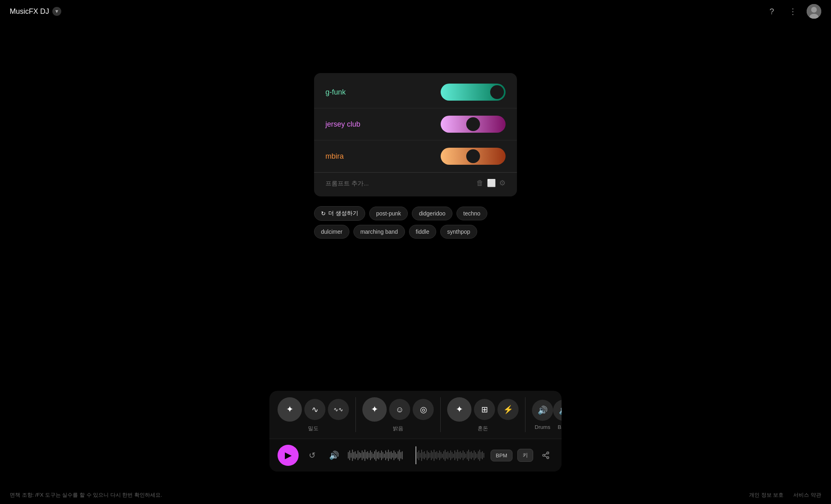  I want to click on track-name-mbira: mbira, so click(334, 157).